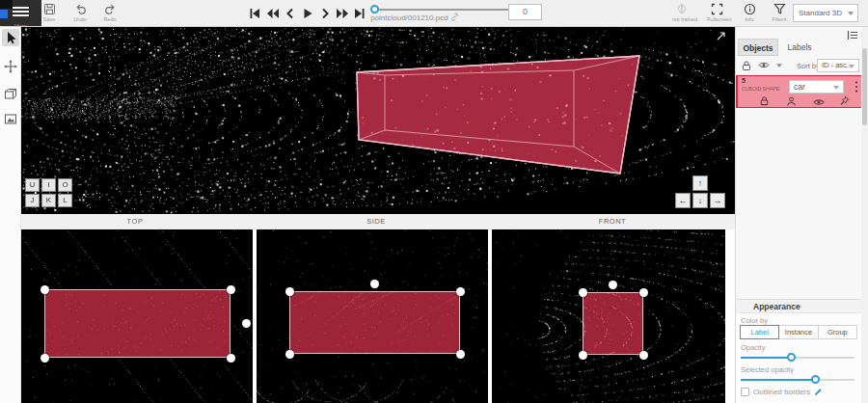 The width and height of the screenshot is (868, 403). What do you see at coordinates (791, 101) in the screenshot?
I see `object-assignee-icon` at bounding box center [791, 101].